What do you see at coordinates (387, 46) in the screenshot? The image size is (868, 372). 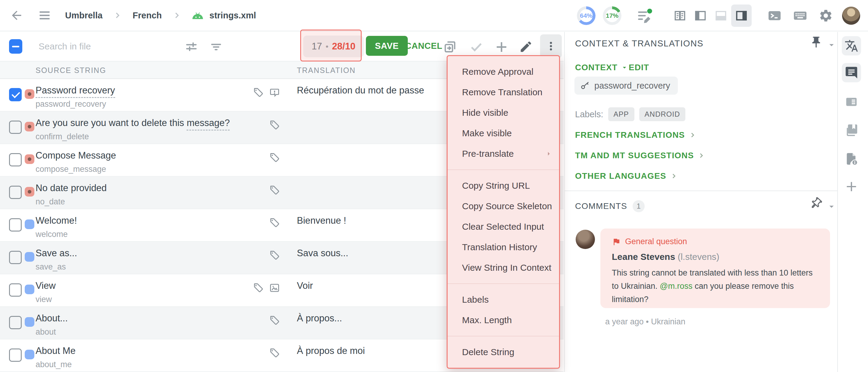 I see `save-button: SAVE` at bounding box center [387, 46].